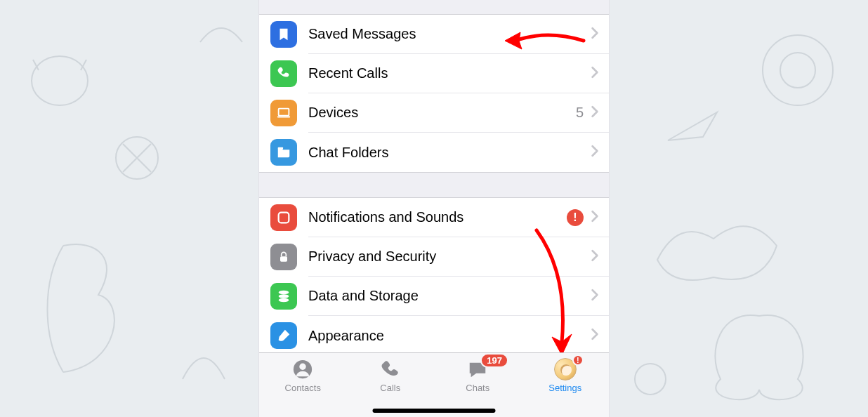 This screenshot has height=417, width=868. I want to click on laptop-icon, so click(284, 113).